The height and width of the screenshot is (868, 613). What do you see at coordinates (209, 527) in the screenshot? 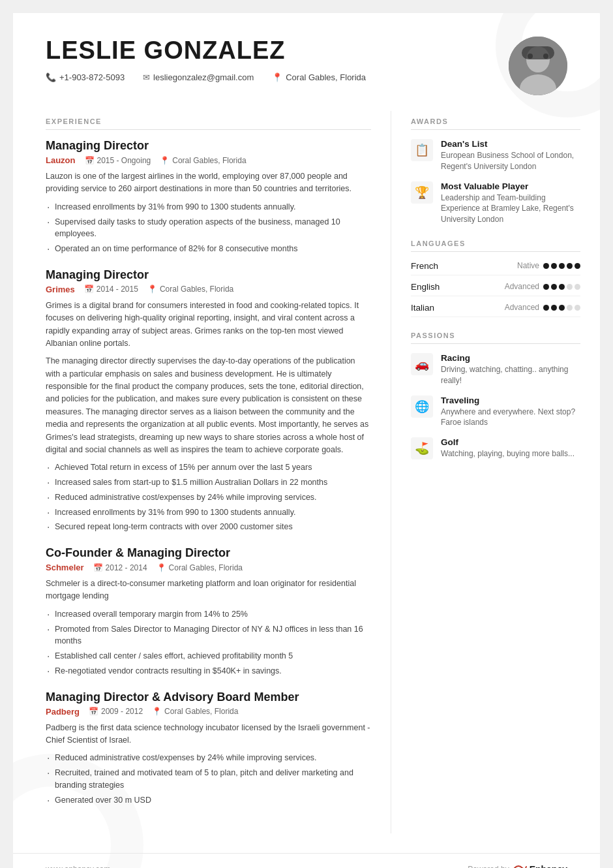
I see `bullet-item: Secured repeat long-term contracts with …` at bounding box center [209, 527].